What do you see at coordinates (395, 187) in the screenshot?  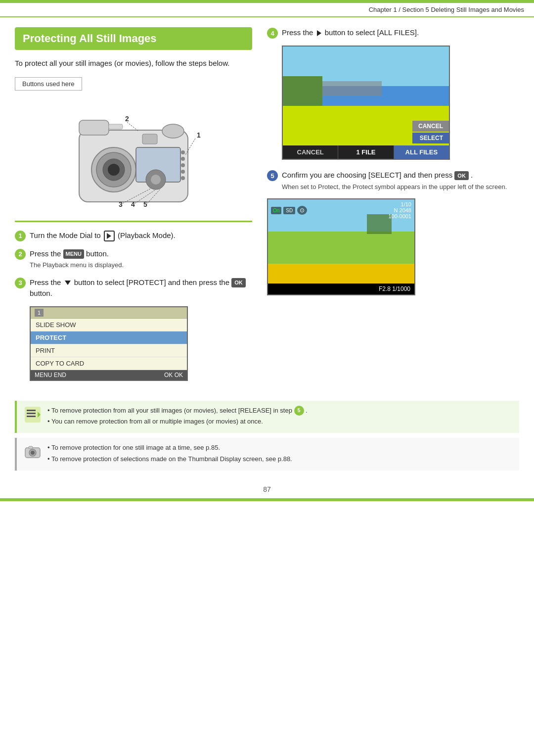 I see `step-5-sub: When set to Protect, the Protect symbol …` at bounding box center [395, 187].